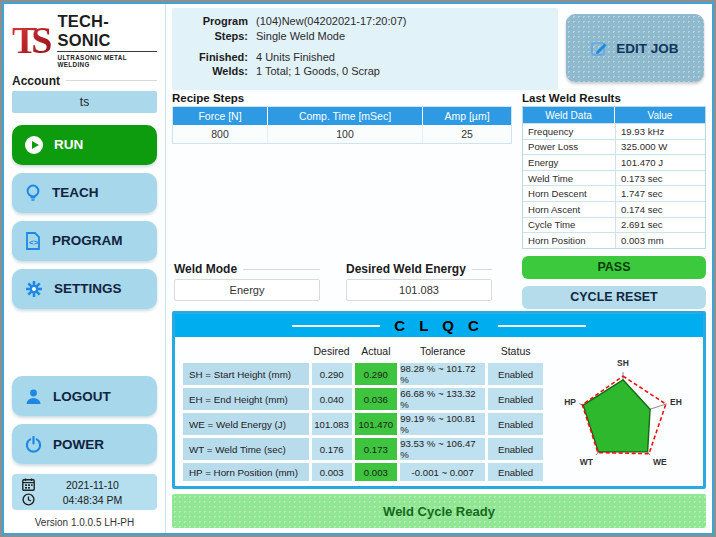  What do you see at coordinates (614, 178) in the screenshot?
I see `table-row: Weld Time0.173 sec` at bounding box center [614, 178].